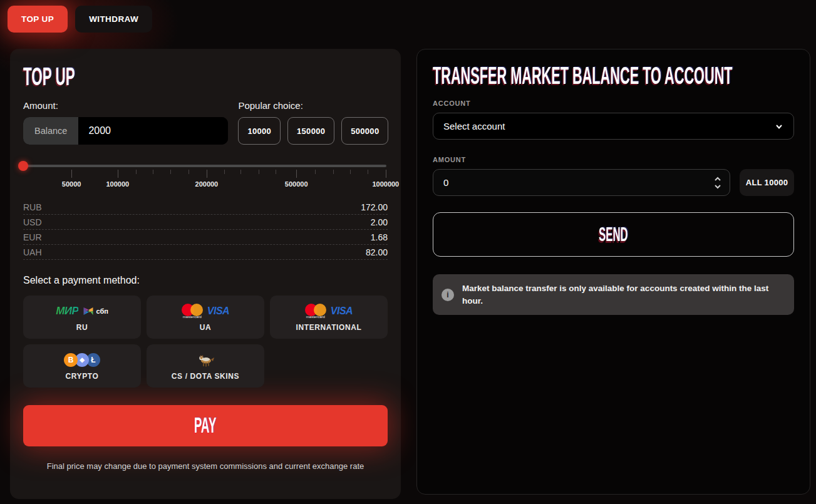 This screenshot has width=816, height=504. I want to click on tab-withdraw: WITHDRAW, so click(114, 19).